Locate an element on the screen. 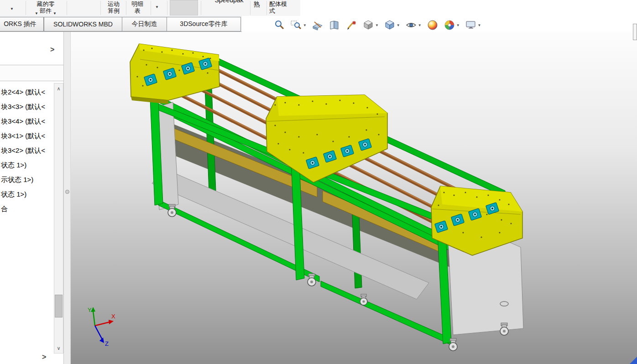 Image resolution: width=637 pixels, height=364 pixels. scene-color-wheel-icon is located at coordinates (449, 25).